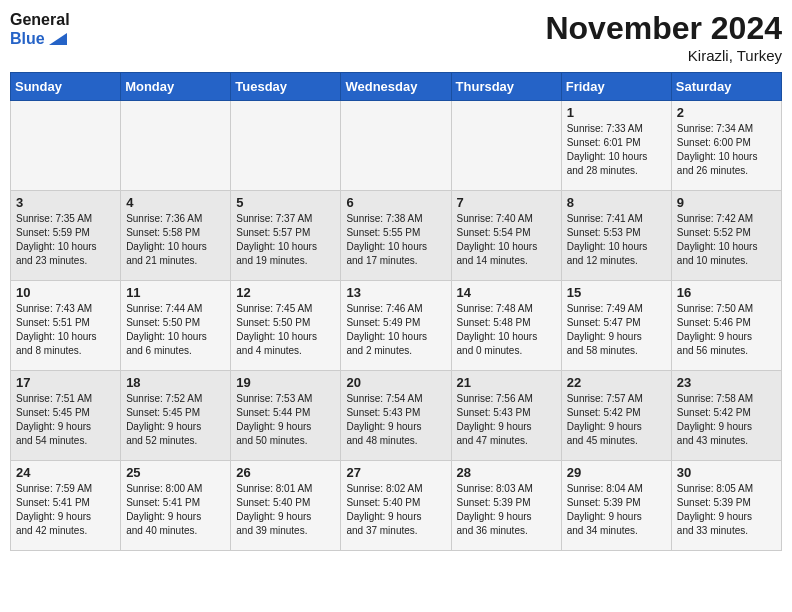  Describe the element at coordinates (726, 510) in the screenshot. I see `day-info: Sunrise: 8:05 AM Sunset: 5:39 PM Dayligh…` at that location.